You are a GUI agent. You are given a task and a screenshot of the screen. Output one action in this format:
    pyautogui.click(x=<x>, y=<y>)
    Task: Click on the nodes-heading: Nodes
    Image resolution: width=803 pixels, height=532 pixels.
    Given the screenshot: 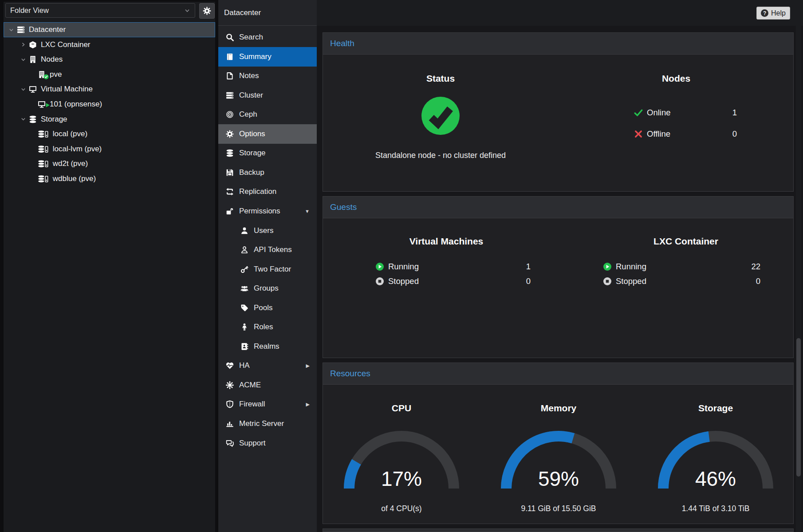 What is the action you would take?
    pyautogui.click(x=676, y=79)
    